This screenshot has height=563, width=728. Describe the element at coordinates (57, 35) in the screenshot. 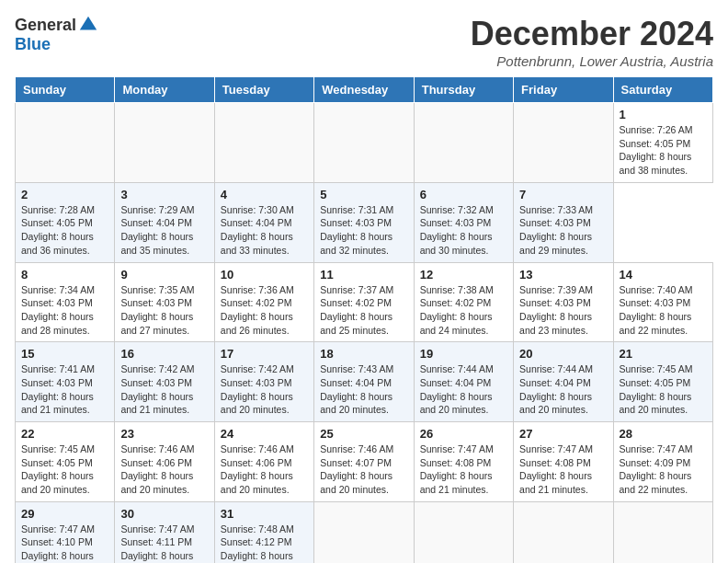

I see `logo: General Blue` at that location.